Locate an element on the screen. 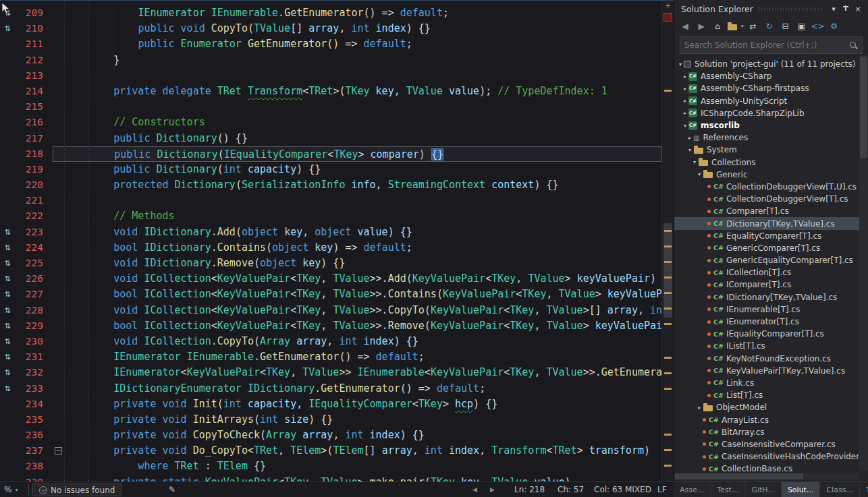 The width and height of the screenshot is (868, 497). code-line: 220 protected Dictionary(SerializationIn… is located at coordinates (331, 185).